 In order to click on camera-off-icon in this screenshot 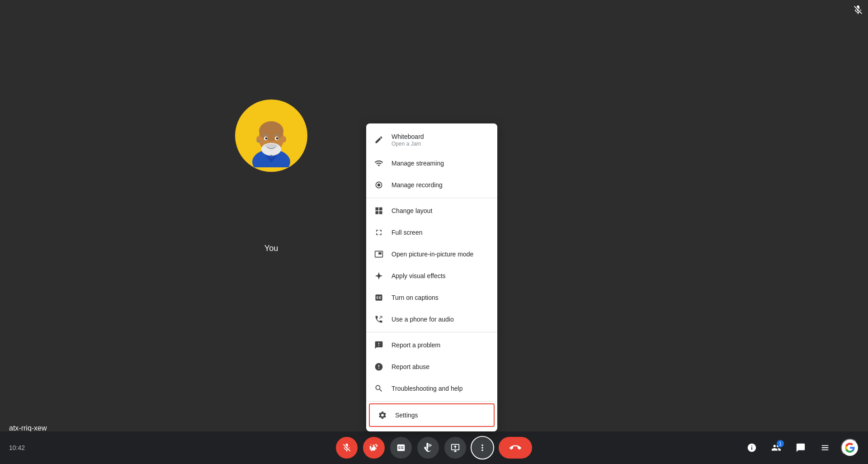, I will do `click(374, 448)`.